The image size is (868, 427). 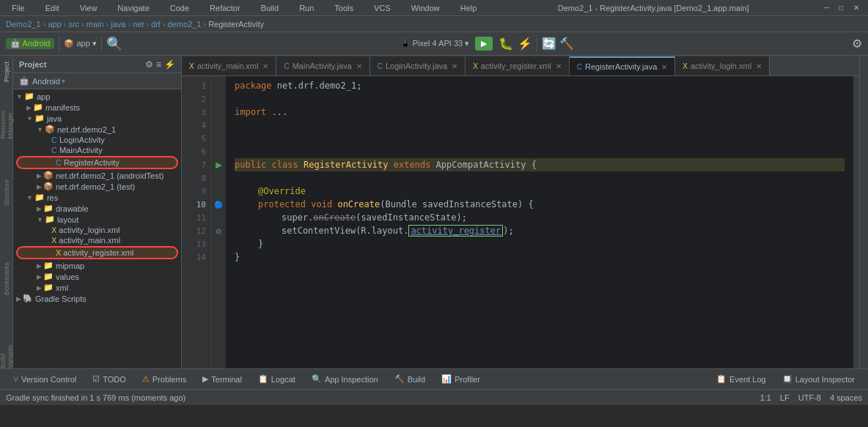 I want to click on search-everywhere-icon: 🔍, so click(x=114, y=44).